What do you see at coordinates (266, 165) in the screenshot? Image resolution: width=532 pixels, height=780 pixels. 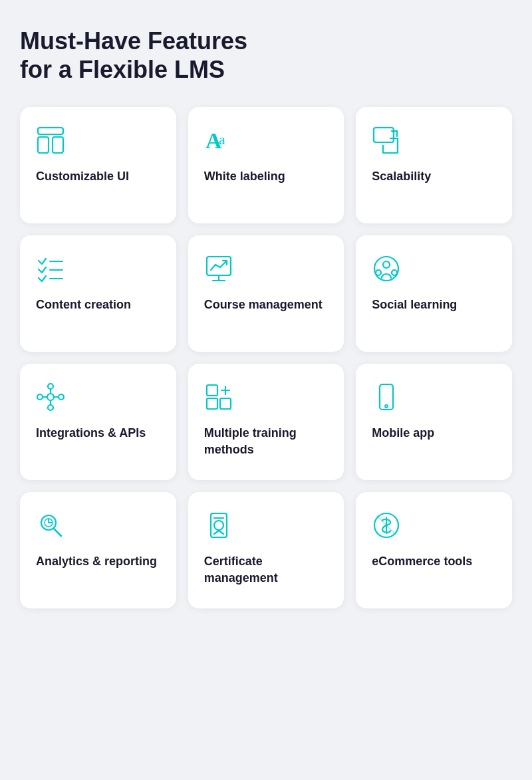 I see `card-white-labeling: A a White labeling` at bounding box center [266, 165].